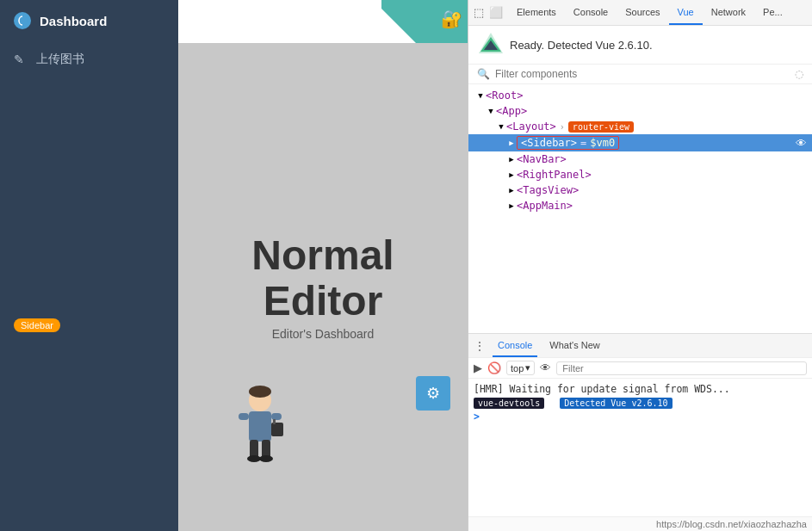 Image resolution: width=812 pixels, height=531 pixels. Describe the element at coordinates (641, 346) in the screenshot. I see `console-tabs: ⋮ Console What's New` at that location.